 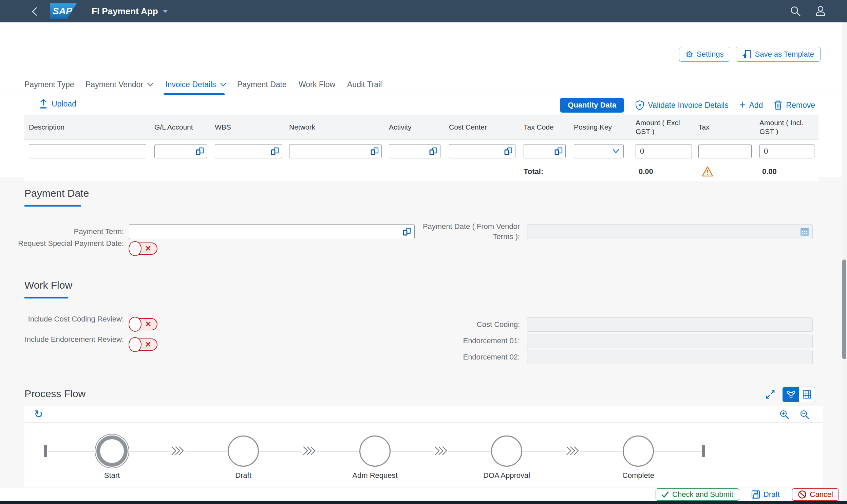 What do you see at coordinates (815, 494) in the screenshot?
I see `cancel-button: Cancel` at bounding box center [815, 494].